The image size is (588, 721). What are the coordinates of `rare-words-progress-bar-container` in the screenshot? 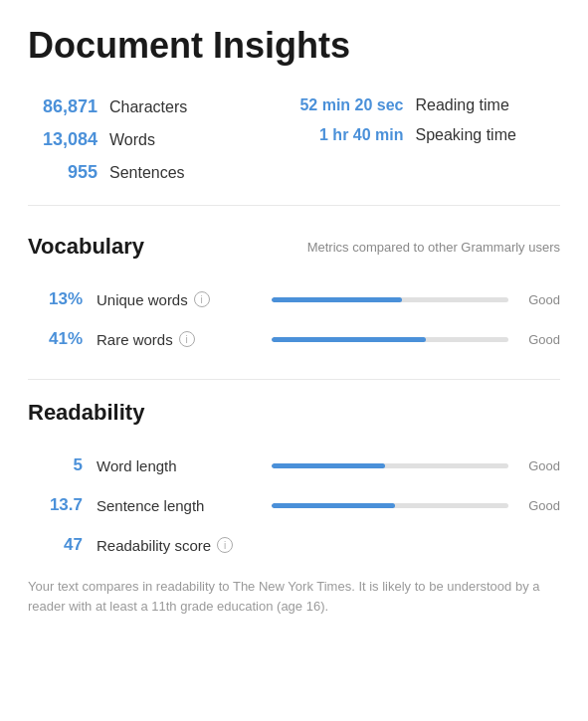 It's located at (390, 340).